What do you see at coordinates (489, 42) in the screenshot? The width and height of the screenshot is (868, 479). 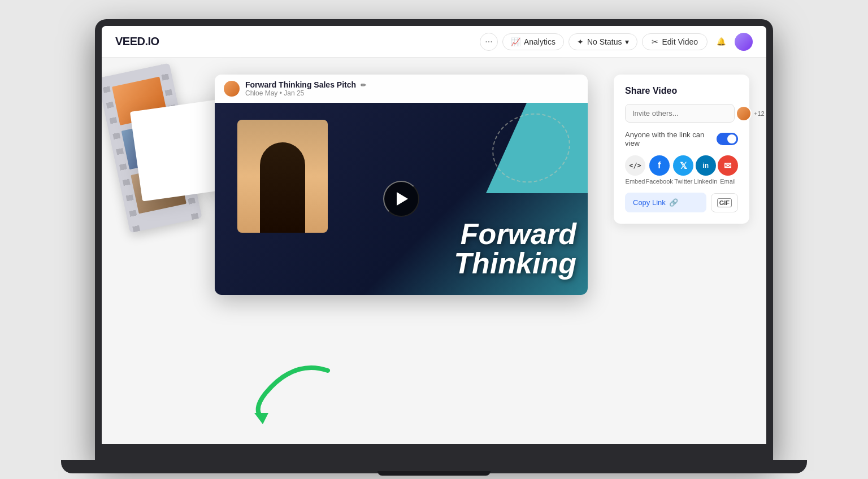 I see `more-button: ···` at bounding box center [489, 42].